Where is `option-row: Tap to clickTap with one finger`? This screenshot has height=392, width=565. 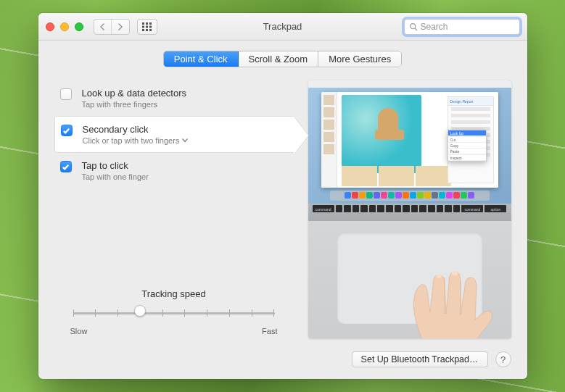 option-row: Tap to clickTap with one finger is located at coordinates (174, 171).